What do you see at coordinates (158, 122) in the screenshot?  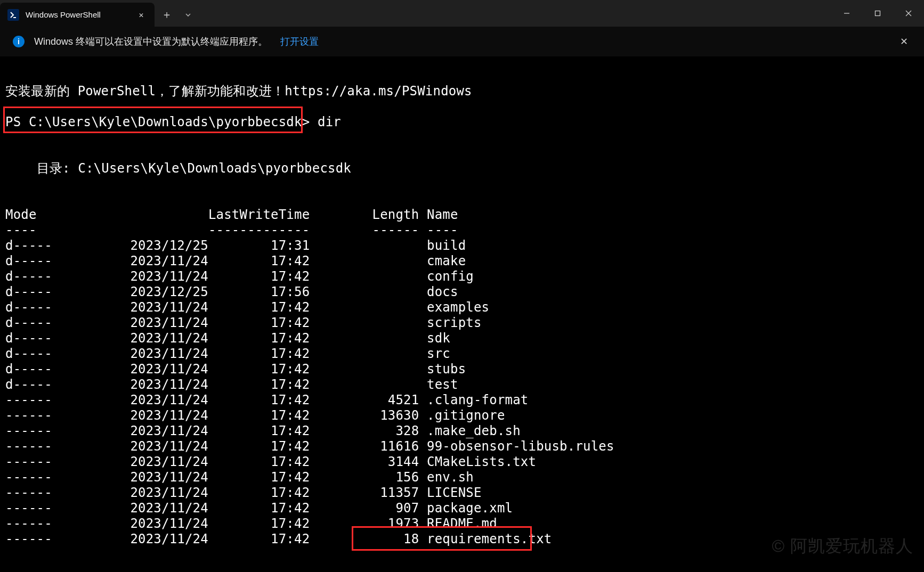 I see `prompt: PS C:\Users\Kyle\Downloads\pyorbbecsdk>` at bounding box center [158, 122].